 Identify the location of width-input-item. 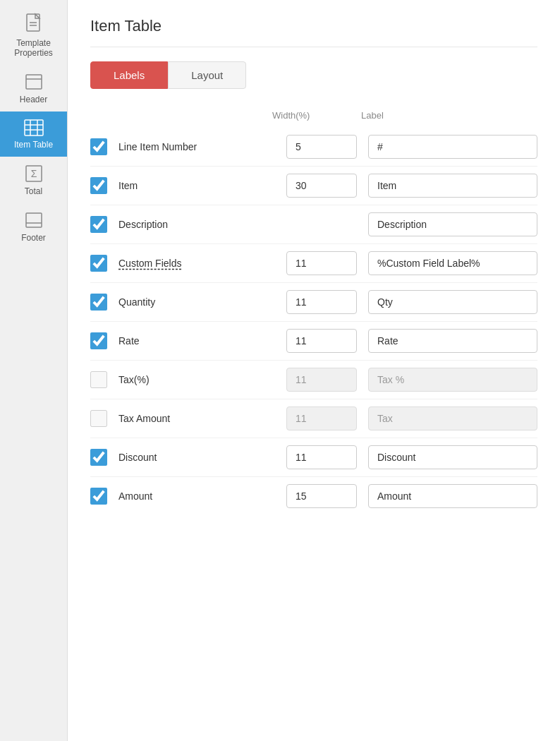
(322, 186).